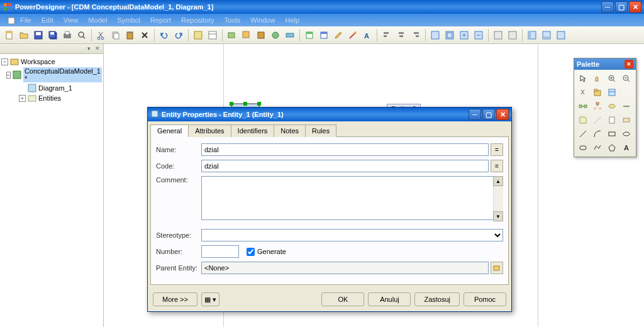 The image size is (644, 327). Describe the element at coordinates (479, 35) in the screenshot. I see `zoom-4-icon` at that location.